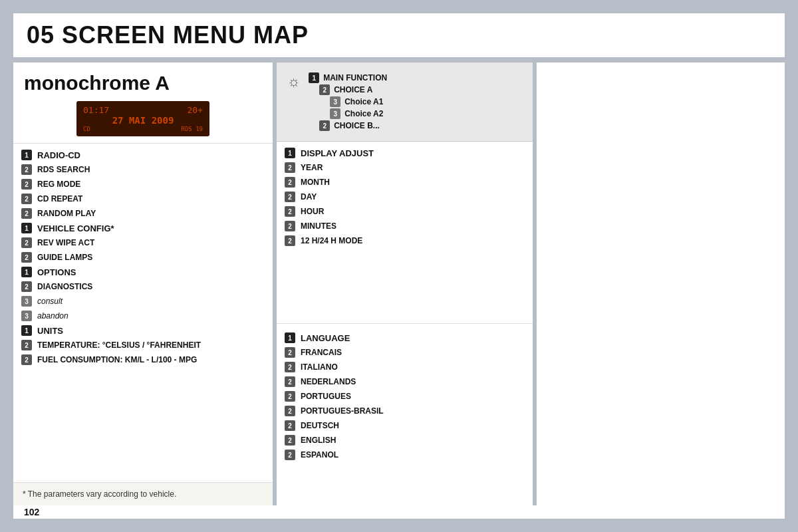 The width and height of the screenshot is (798, 532). What do you see at coordinates (143, 316) in the screenshot?
I see `list-item: 3abandon` at bounding box center [143, 316].